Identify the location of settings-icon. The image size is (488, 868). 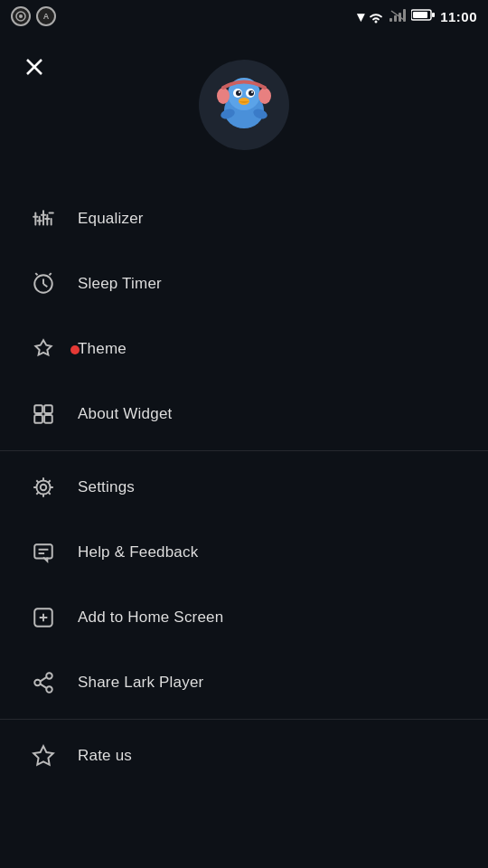
(43, 487).